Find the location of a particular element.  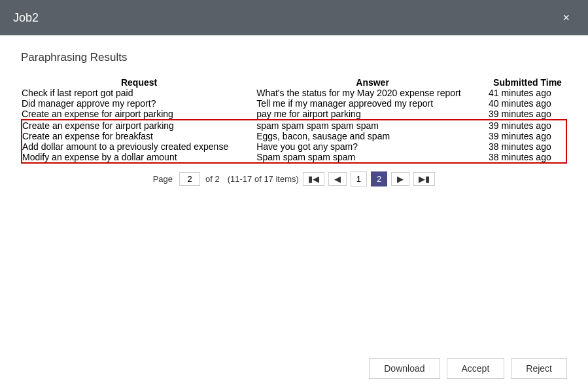

table-row: Did manager approve my report?Tell me if… is located at coordinates (294, 103).